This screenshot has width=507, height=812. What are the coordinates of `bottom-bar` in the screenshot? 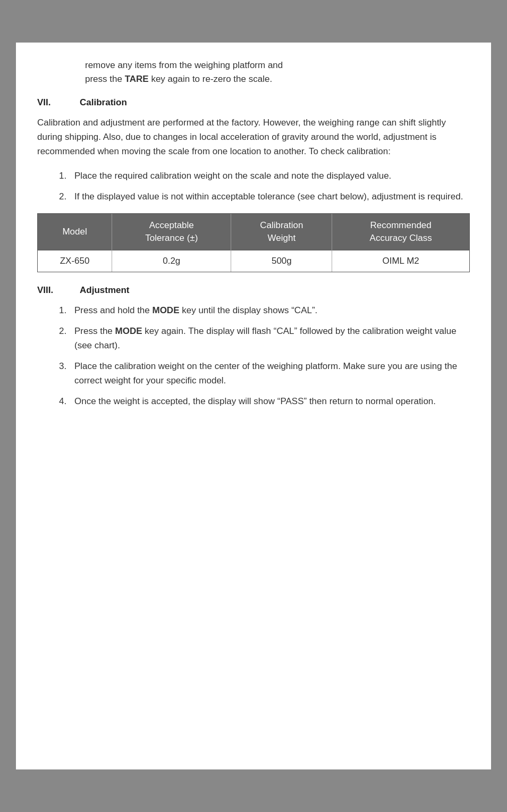 It's located at (254, 791).